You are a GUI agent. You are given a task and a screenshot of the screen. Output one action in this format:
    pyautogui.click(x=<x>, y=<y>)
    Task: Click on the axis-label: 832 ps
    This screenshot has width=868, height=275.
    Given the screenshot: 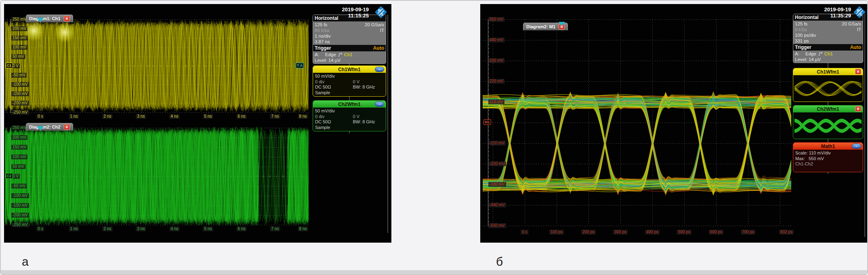 What is the action you would take?
    pyautogui.click(x=786, y=232)
    